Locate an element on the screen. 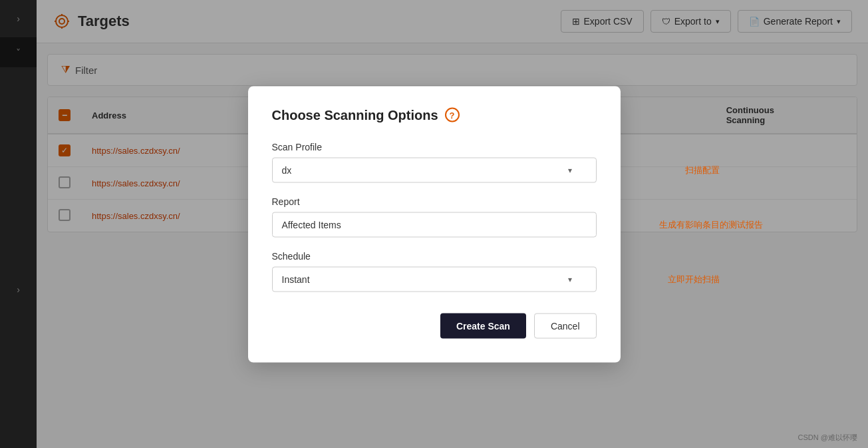 Image resolution: width=868 pixels, height=448 pixels. schedule-value: Instant is located at coordinates (296, 279).